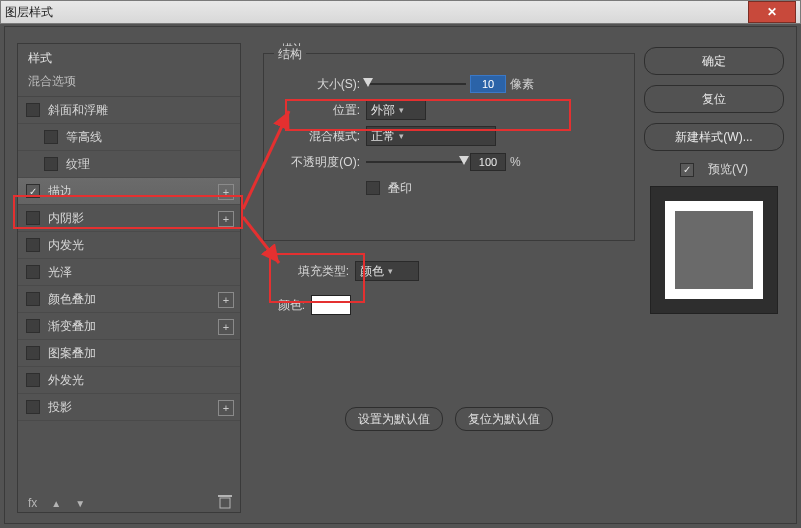 The image size is (801, 528). What do you see at coordinates (129, 408) in the screenshot?
I see `style-item-11: 投影+` at bounding box center [129, 408].